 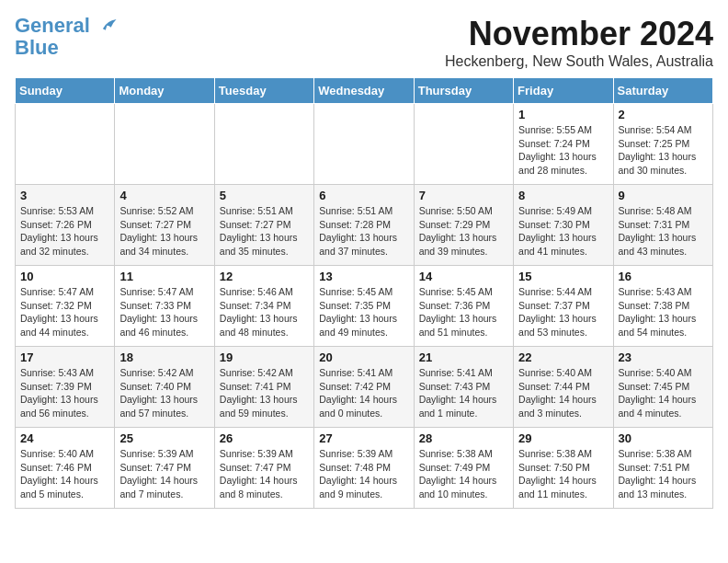 What do you see at coordinates (64, 232) in the screenshot?
I see `day-info: Sunrise: 5:53 AM Sunset: 7:26 PM Dayligh…` at bounding box center [64, 232].